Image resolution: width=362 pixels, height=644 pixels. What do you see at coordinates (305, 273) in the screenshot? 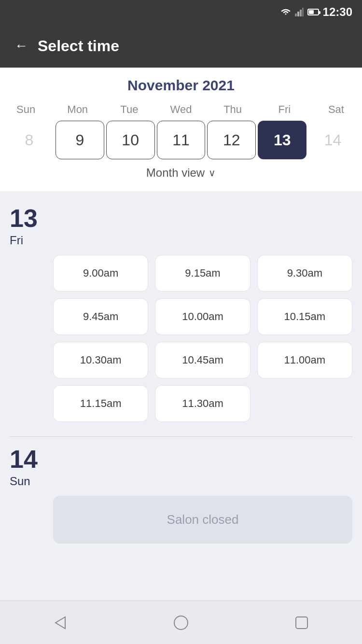
I see `time-slot-930am: 9.30am` at bounding box center [305, 273].